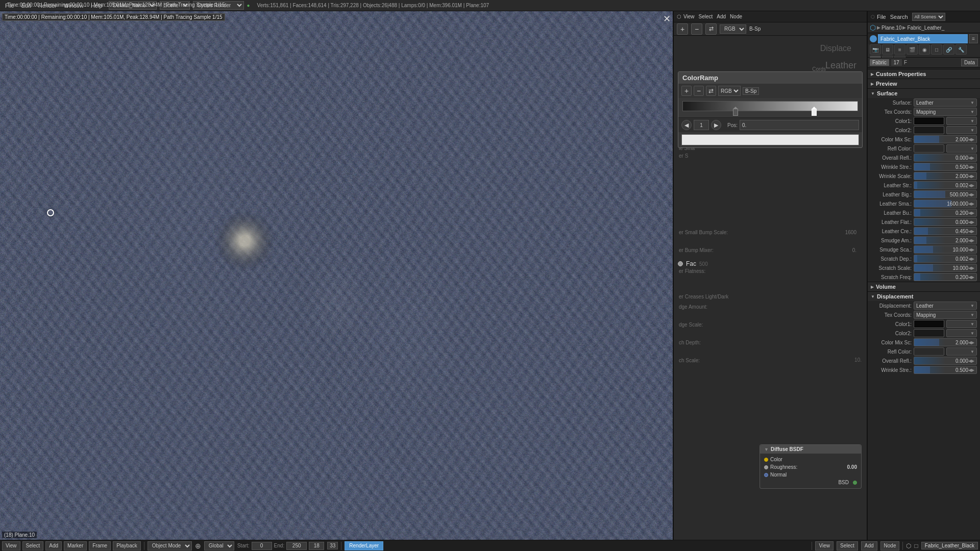 This screenshot has width=980, height=551. What do you see at coordinates (945, 176) in the screenshot?
I see `wrinkle-scale-field: 2.000 ◀▶` at bounding box center [945, 176].